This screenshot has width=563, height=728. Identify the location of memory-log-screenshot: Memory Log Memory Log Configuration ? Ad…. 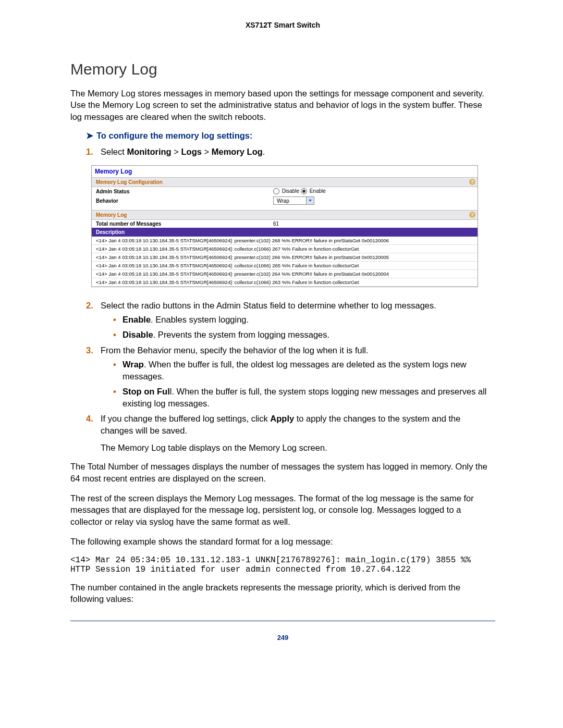
(285, 226).